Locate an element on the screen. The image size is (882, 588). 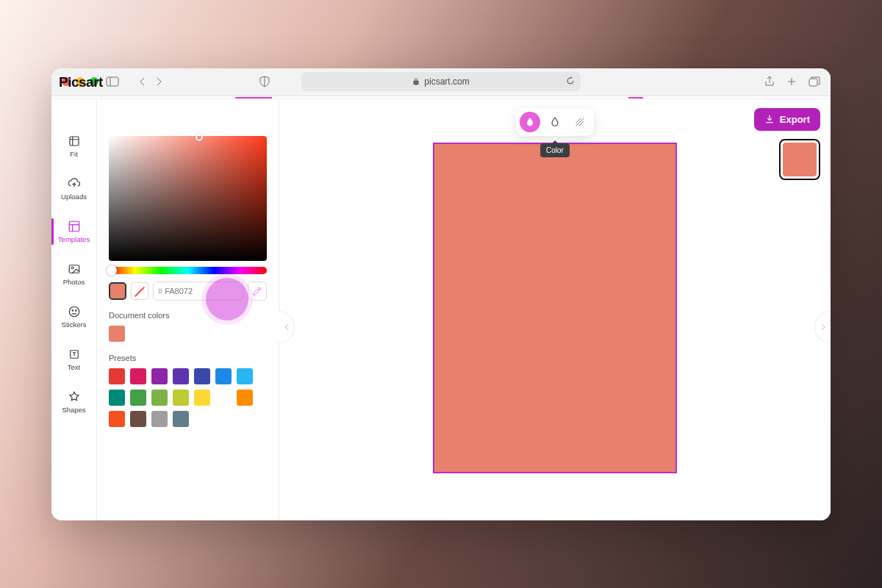
tooltip-color: Color is located at coordinates (555, 150).